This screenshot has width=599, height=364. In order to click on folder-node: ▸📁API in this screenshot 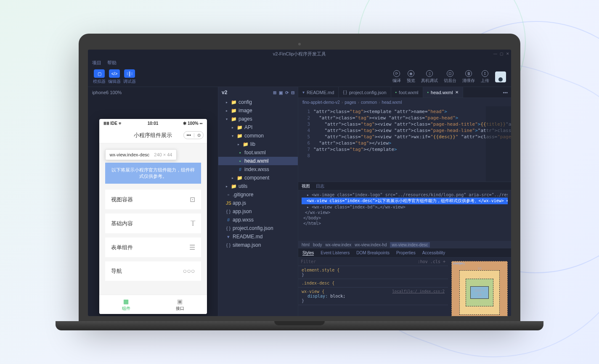, I will do `click(258, 127)`.